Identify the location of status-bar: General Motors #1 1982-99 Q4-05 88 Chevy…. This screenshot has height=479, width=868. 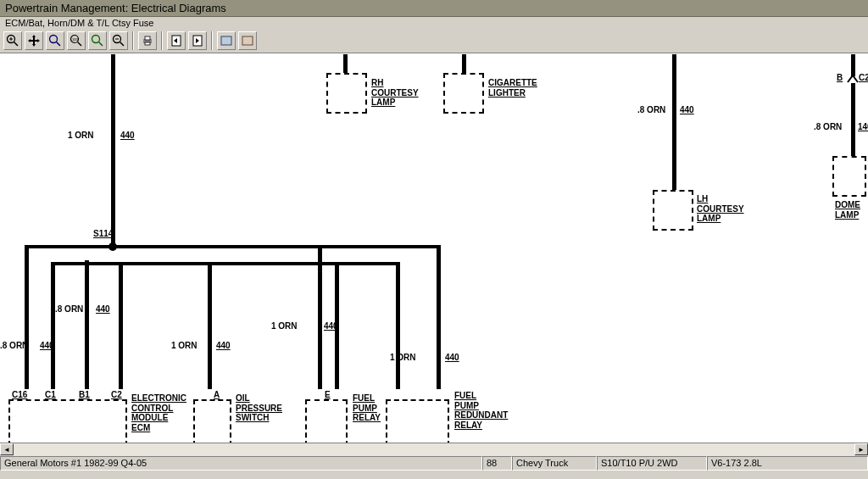
(434, 463).